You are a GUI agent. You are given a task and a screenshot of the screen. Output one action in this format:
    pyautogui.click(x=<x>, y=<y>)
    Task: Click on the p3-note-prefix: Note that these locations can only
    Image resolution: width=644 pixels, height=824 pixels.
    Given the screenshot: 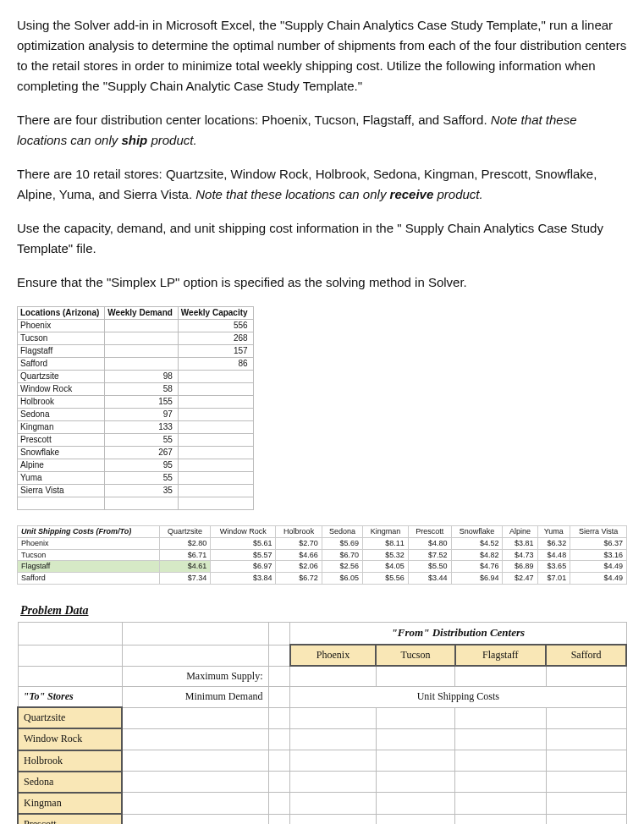 What is the action you would take?
    pyautogui.click(x=293, y=195)
    